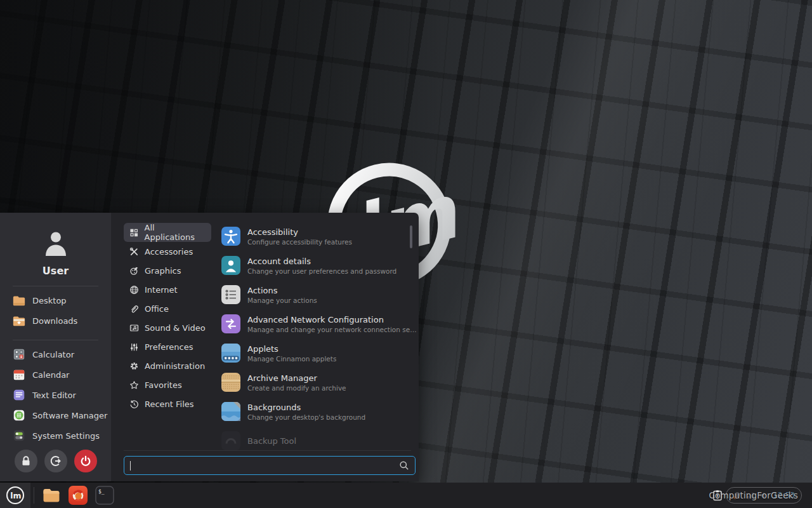 The image size is (812, 508). I want to click on tray-icon-status, so click(737, 495).